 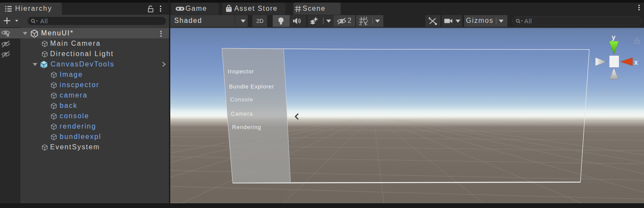 What do you see at coordinates (242, 114) in the screenshot?
I see `svg-text: Camera` at bounding box center [242, 114].